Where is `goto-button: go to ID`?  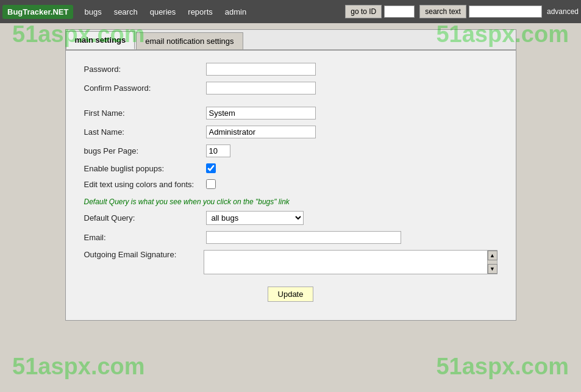
goto-button: go to ID is located at coordinates (363, 12).